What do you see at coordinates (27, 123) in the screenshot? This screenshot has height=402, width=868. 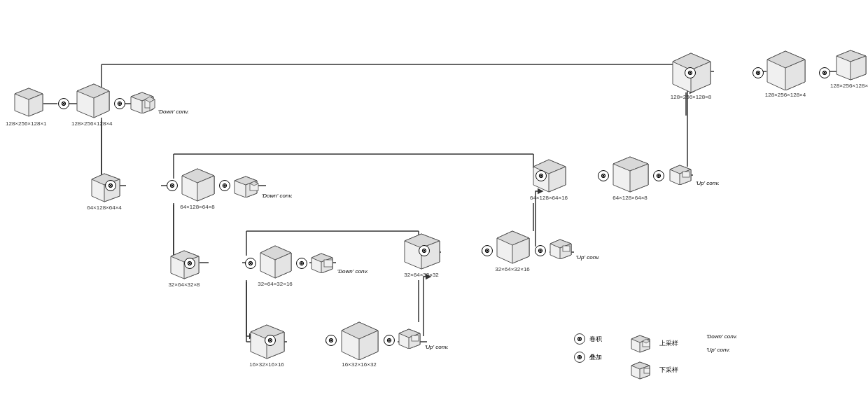 I see `label-input: 128×256×128×1` at bounding box center [27, 123].